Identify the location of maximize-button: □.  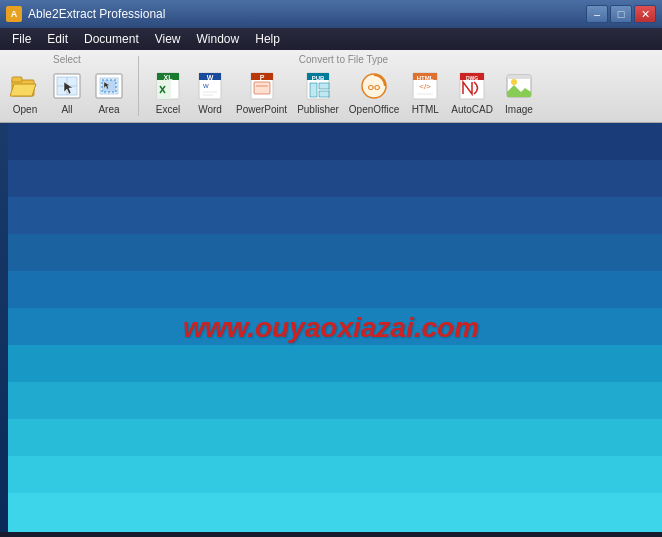
(621, 14).